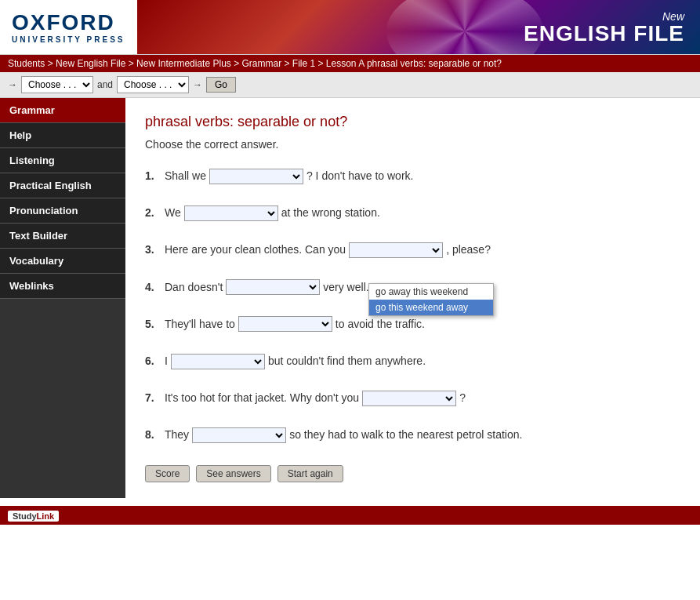  What do you see at coordinates (166, 361) in the screenshot?
I see `question-before-6: I` at bounding box center [166, 361].